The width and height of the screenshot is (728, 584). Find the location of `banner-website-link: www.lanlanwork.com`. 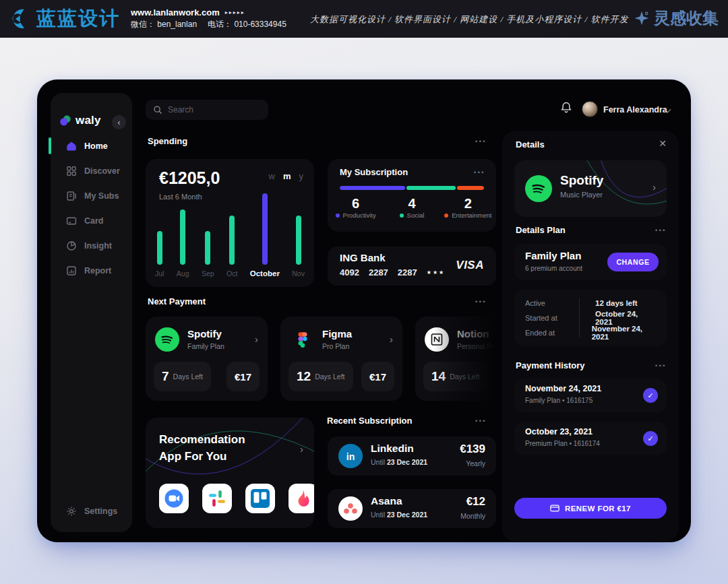

banner-website-link: www.lanlanwork.com is located at coordinates (175, 12).